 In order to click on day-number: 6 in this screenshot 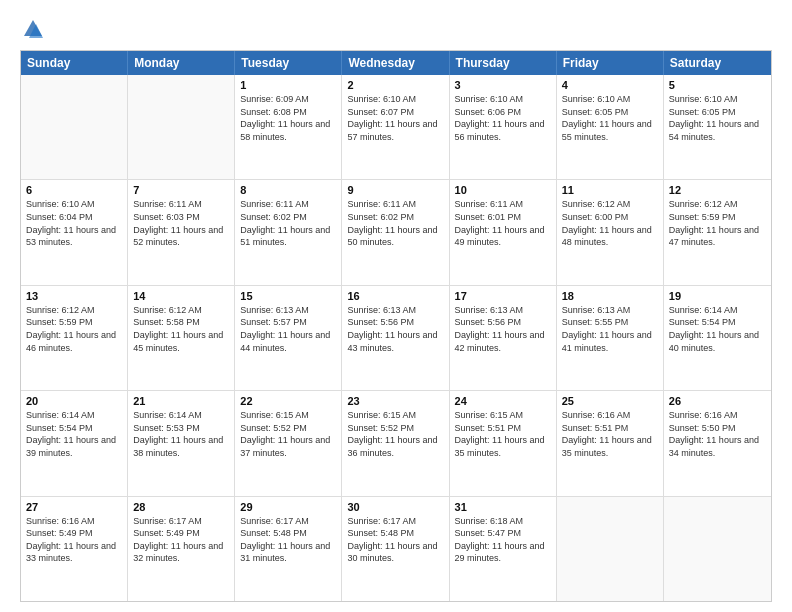, I will do `click(74, 190)`.